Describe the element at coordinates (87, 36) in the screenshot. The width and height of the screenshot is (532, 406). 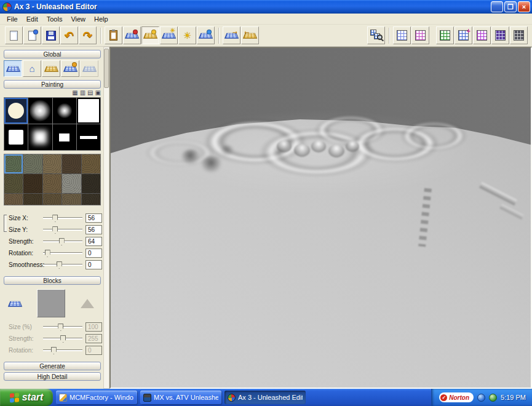
I see `redo-button: ↷` at that location.